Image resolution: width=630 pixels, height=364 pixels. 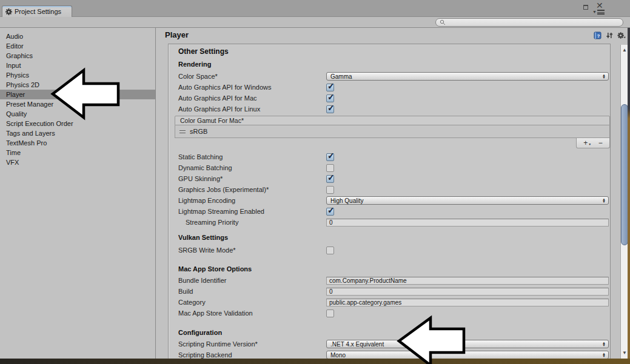 I want to click on setting-row: Category public.app-category.games, so click(x=394, y=302).